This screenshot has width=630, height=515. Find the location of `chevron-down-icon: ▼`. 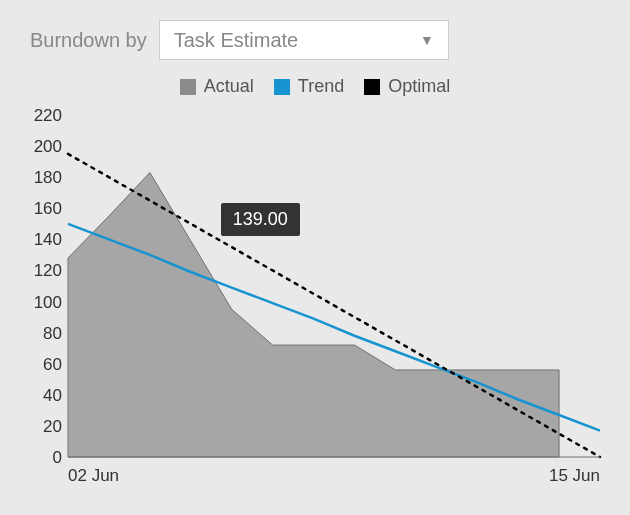

chevron-down-icon: ▼ is located at coordinates (427, 40).